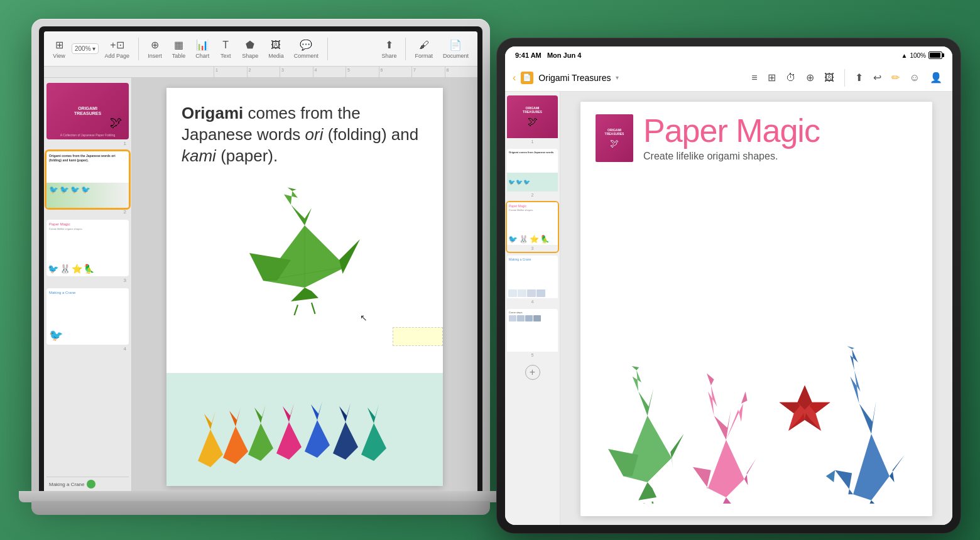 The width and height of the screenshot is (980, 540). Describe the element at coordinates (56, 335) in the screenshot. I see `thumb4-crane-icon: 🐦` at that location.